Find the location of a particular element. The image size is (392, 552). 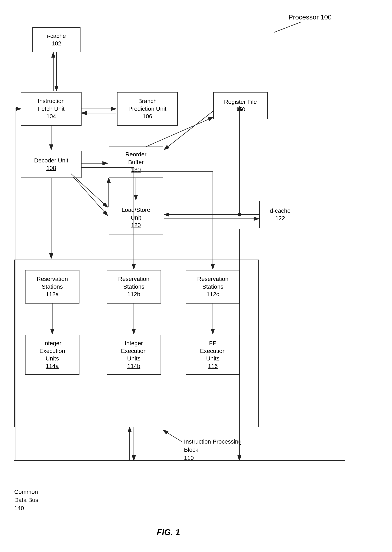

rs112a-label: ReservationStations is located at coordinates (52, 283).